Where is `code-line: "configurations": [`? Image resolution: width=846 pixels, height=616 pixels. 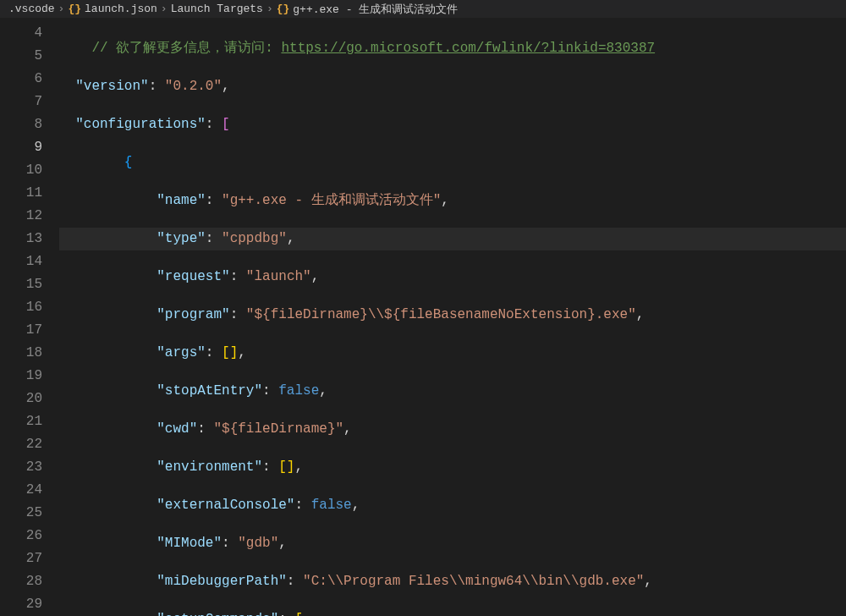
code-line: "configurations": [ is located at coordinates (453, 125).